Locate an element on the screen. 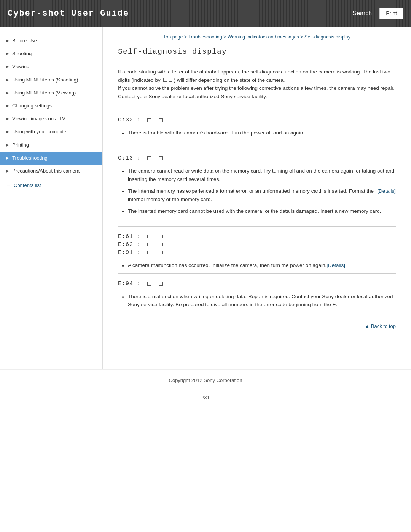  list-item: The inserted memory card cannot be used … is located at coordinates (257, 211).